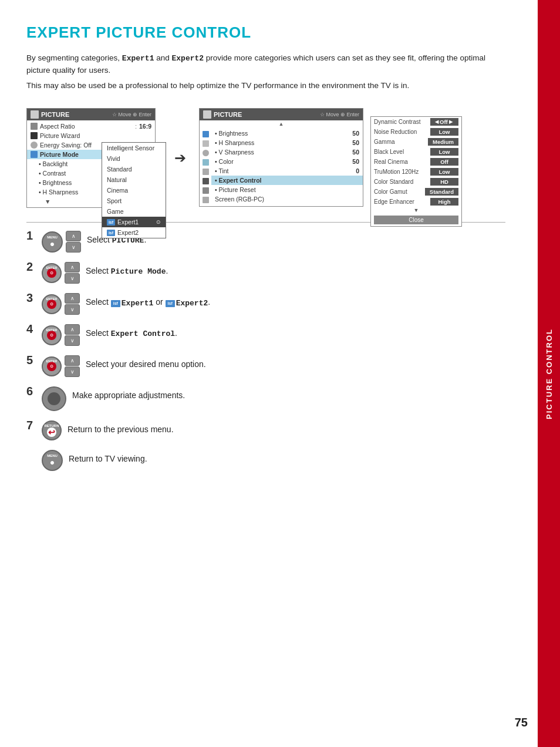 The width and height of the screenshot is (560, 747). I want to click on icon-row1, so click(205, 134).